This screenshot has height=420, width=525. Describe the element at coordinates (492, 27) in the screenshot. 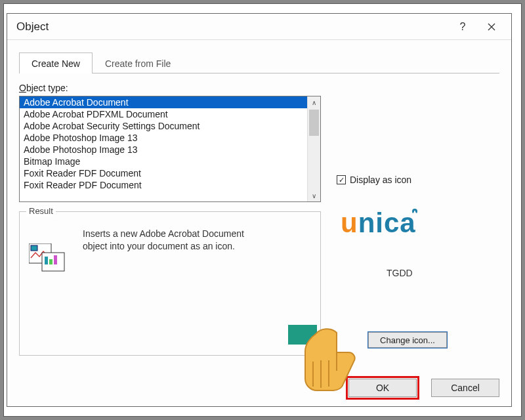

I see `close-icon` at that location.